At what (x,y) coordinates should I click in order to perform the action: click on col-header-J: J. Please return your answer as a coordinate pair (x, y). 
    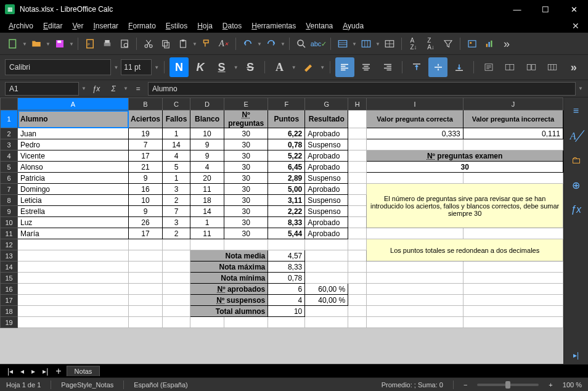
    Looking at the image, I should click on (513, 104).